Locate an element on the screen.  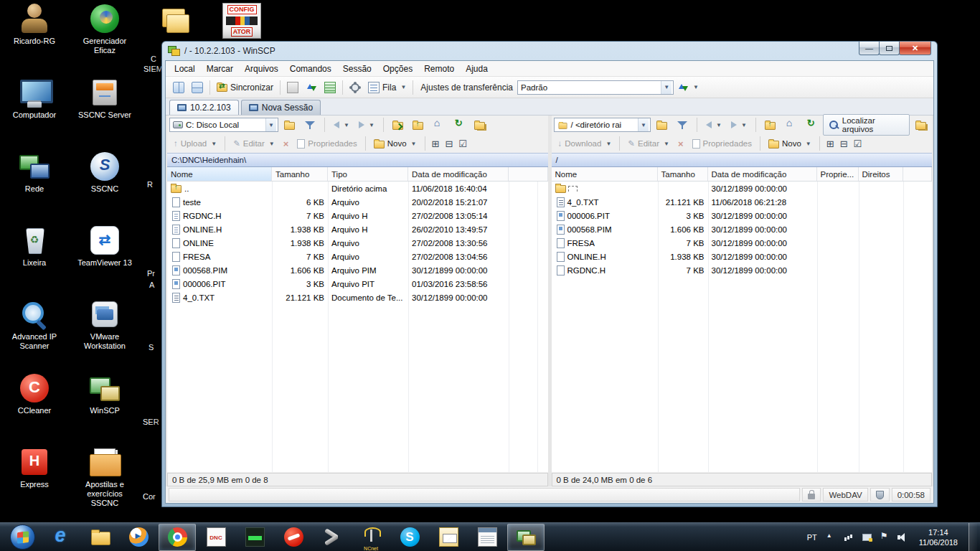
file-row: RGDNC.H 7 KB Arquivo H 27/02/2008 13:05:… is located at coordinates (357, 215).